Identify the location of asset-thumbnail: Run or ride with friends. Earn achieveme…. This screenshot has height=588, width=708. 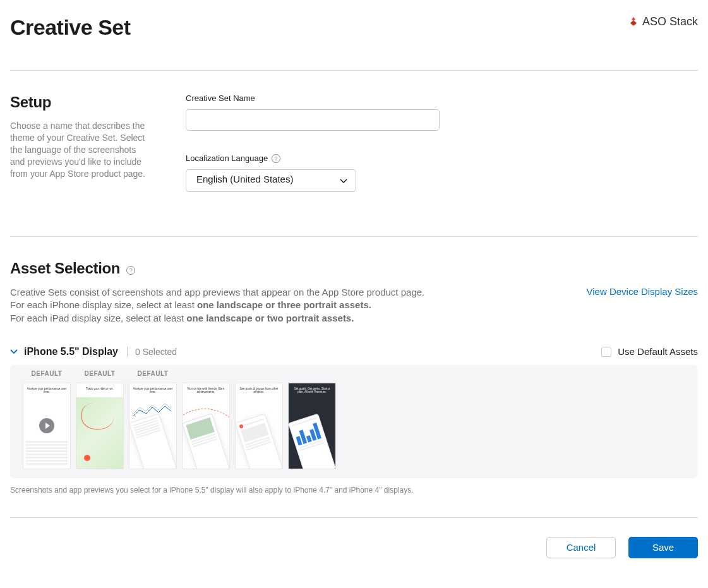
(206, 426).